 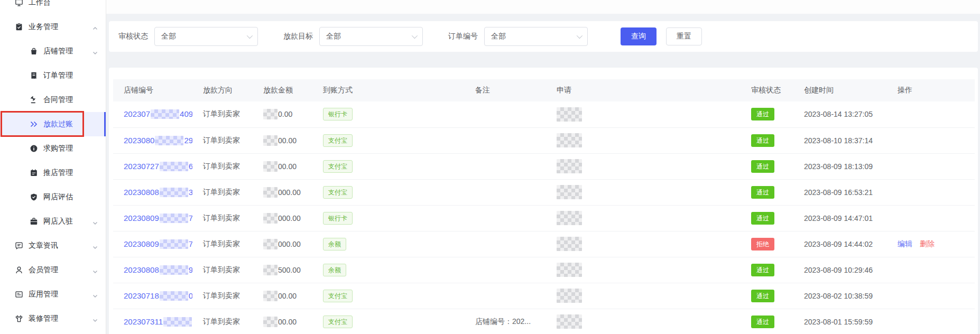 I want to click on sidebar-item-business: 业务管理, so click(x=53, y=27).